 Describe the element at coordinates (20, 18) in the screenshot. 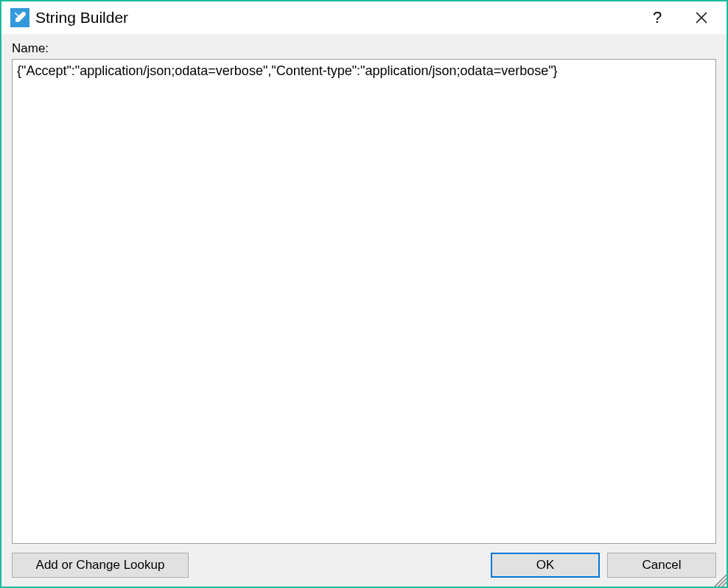

I see `tools-icon` at that location.